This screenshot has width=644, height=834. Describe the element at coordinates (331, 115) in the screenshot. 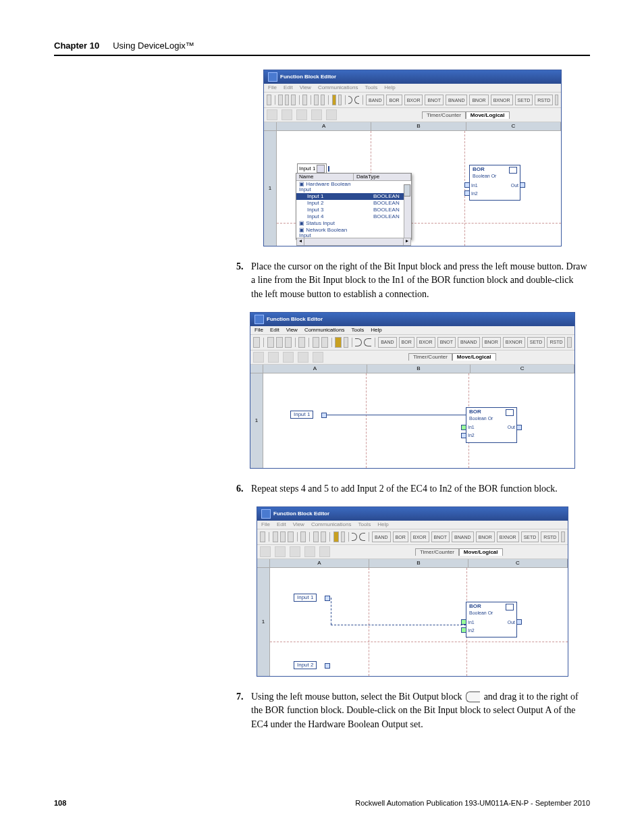

I see `tool-e-icon` at that location.